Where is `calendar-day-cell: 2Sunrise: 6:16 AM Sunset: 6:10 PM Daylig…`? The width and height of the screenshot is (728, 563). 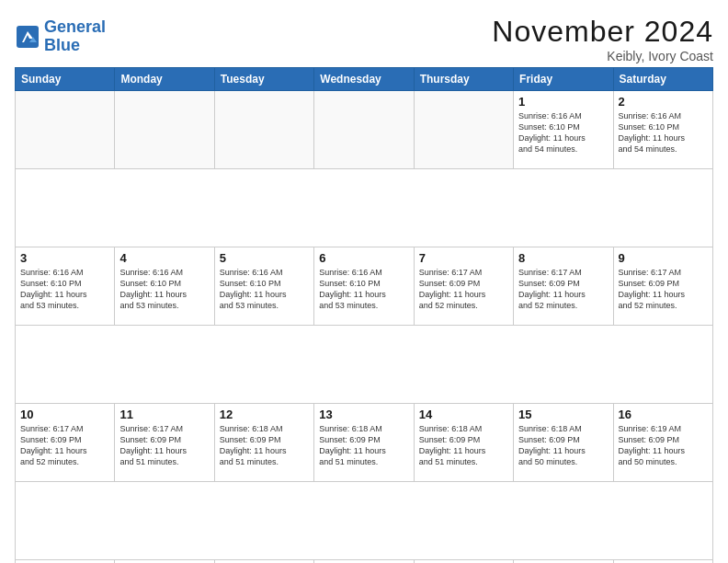
calendar-day-cell: 2Sunrise: 6:16 AM Sunset: 6:10 PM Daylig… is located at coordinates (663, 131).